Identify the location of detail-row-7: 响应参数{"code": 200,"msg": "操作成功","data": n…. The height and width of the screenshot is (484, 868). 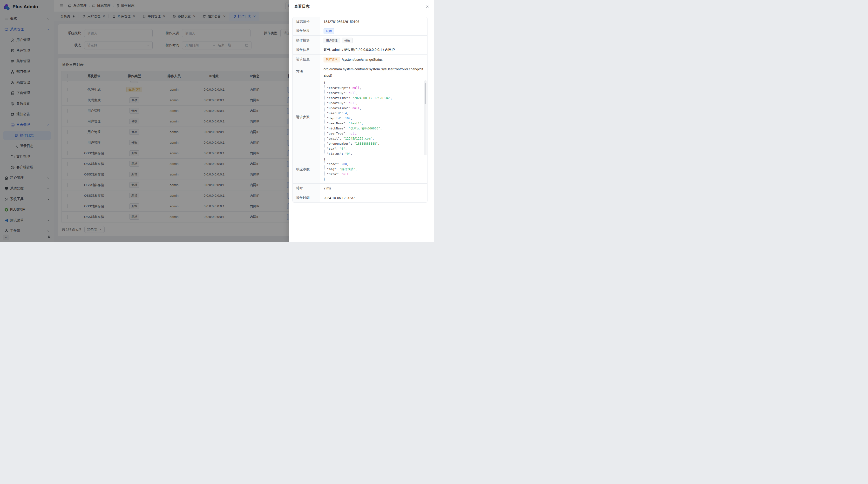
(360, 169).